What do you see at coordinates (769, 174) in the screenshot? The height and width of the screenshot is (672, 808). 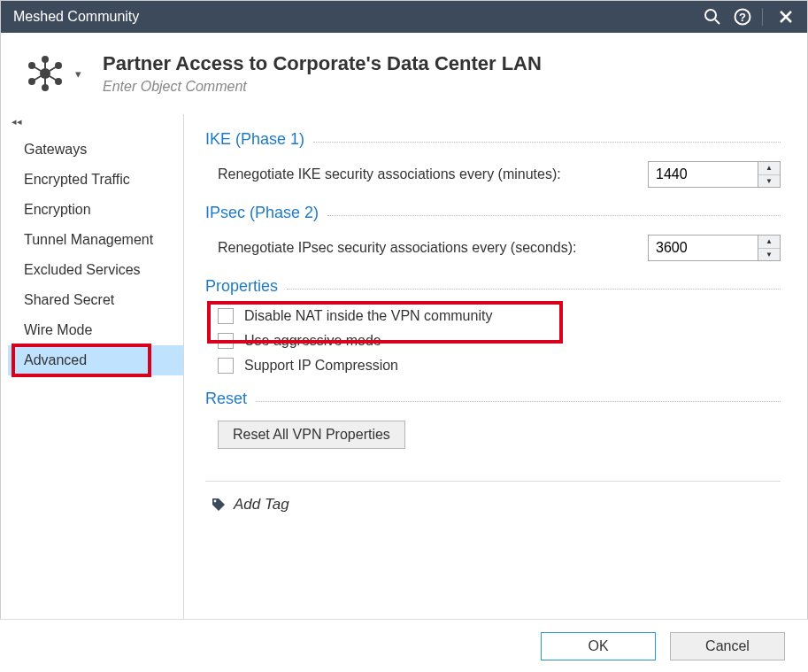 I see `ike-spin-buttons: ▲ ▼` at bounding box center [769, 174].